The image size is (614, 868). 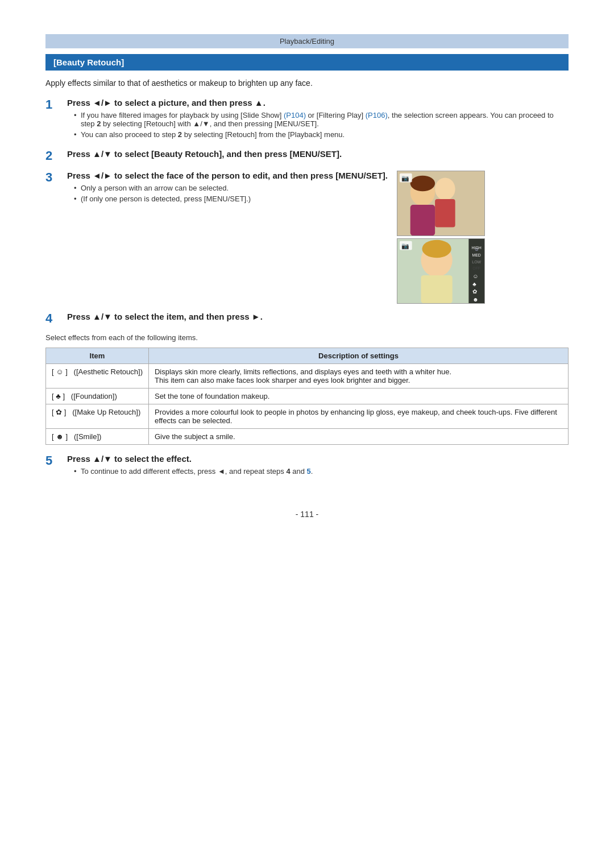 I want to click on step-5-bullet-1: To continue to add different effects, pr…, so click(x=321, y=471).